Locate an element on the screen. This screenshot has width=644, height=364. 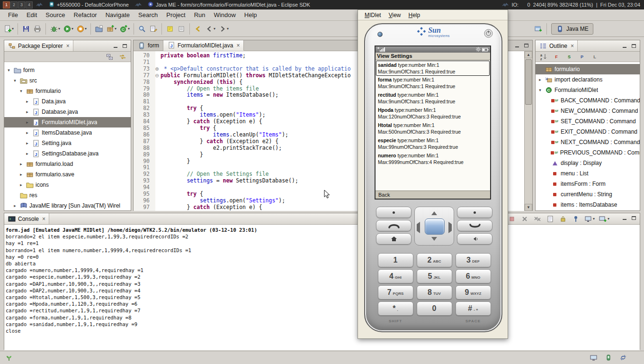
key-2: 2ABC is located at coordinates (435, 260).